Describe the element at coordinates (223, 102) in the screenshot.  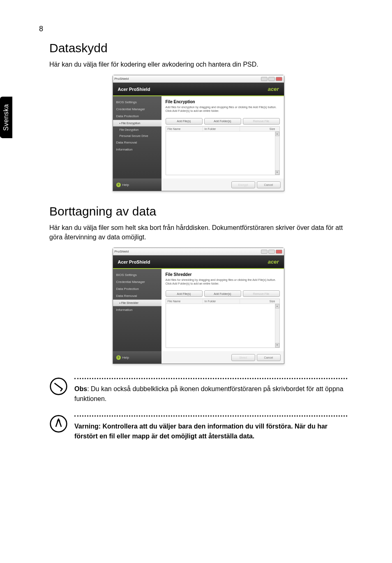
I see `panel-title: File Encryption` at that location.